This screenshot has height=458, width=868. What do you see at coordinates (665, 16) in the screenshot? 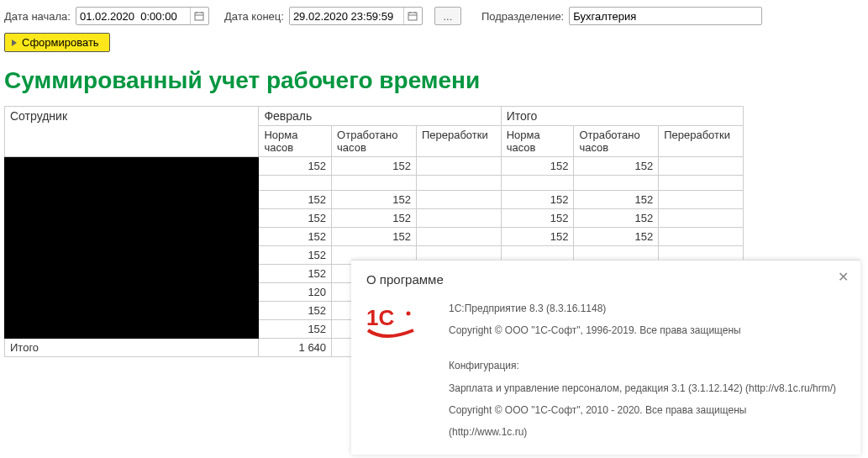
I see `dept-input` at bounding box center [665, 16].